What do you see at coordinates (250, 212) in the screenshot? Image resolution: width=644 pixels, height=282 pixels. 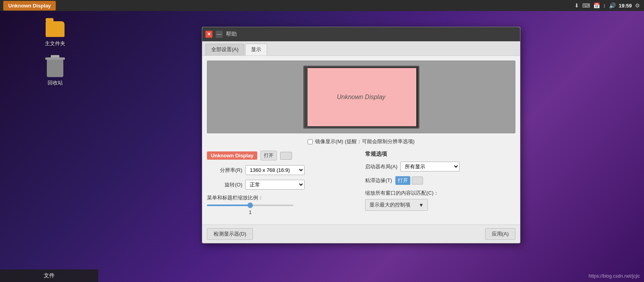 I see `slider-value: 1` at bounding box center [250, 212].